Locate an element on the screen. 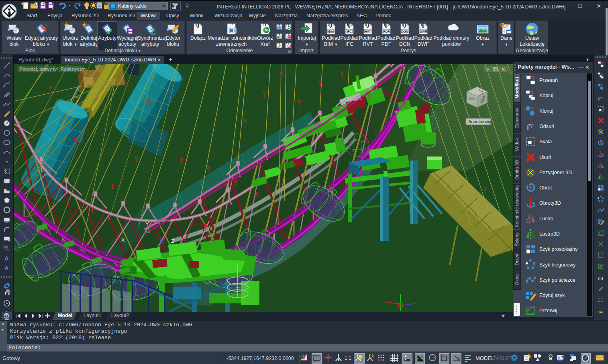  svg-text: BIM is located at coordinates (331, 31).